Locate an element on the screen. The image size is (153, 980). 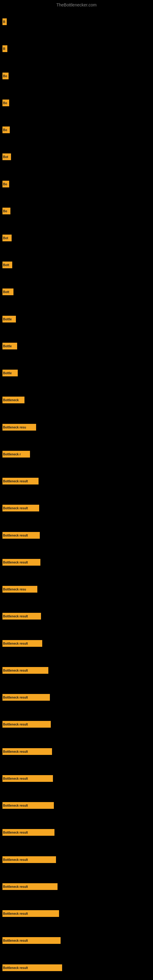
list-item: Bottleneck r is located at coordinates (16, 454).